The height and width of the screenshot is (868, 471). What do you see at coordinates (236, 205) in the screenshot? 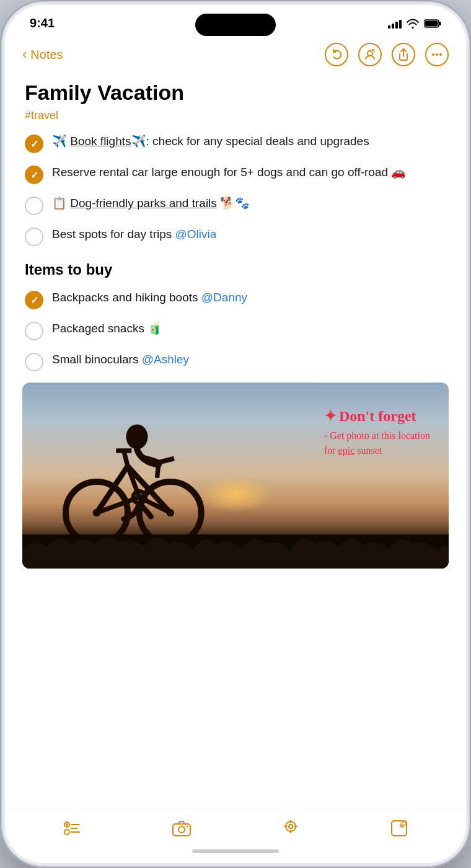
I see `checklist-item-3: 📋 Dog-friendly parks and trails 🐕🐾` at bounding box center [236, 205].